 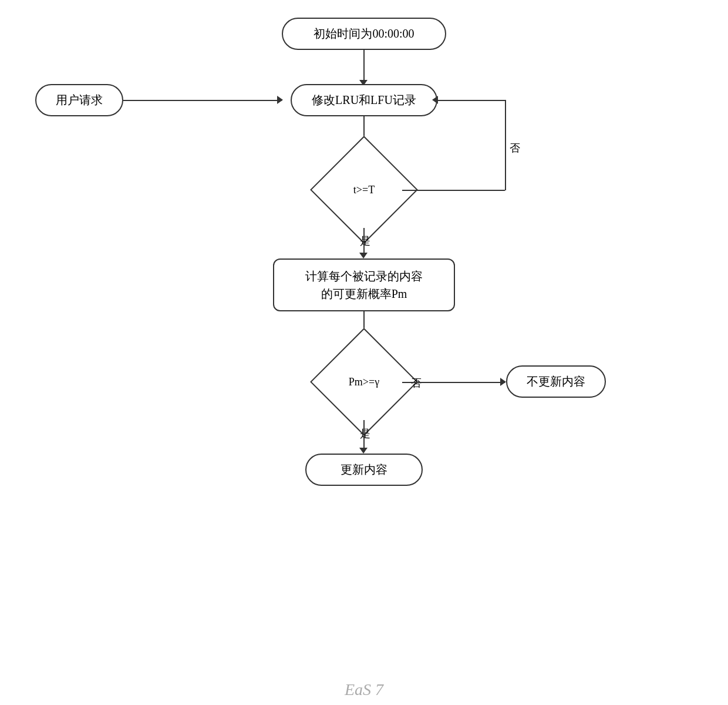 What do you see at coordinates (203, 100) in the screenshot?
I see `arrow-user-to-modify` at bounding box center [203, 100].